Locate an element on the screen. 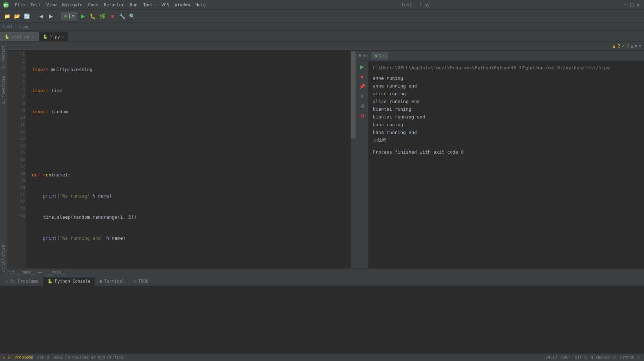 This screenshot has width=644, height=361. settings-btn: 🔧 is located at coordinates (122, 16).